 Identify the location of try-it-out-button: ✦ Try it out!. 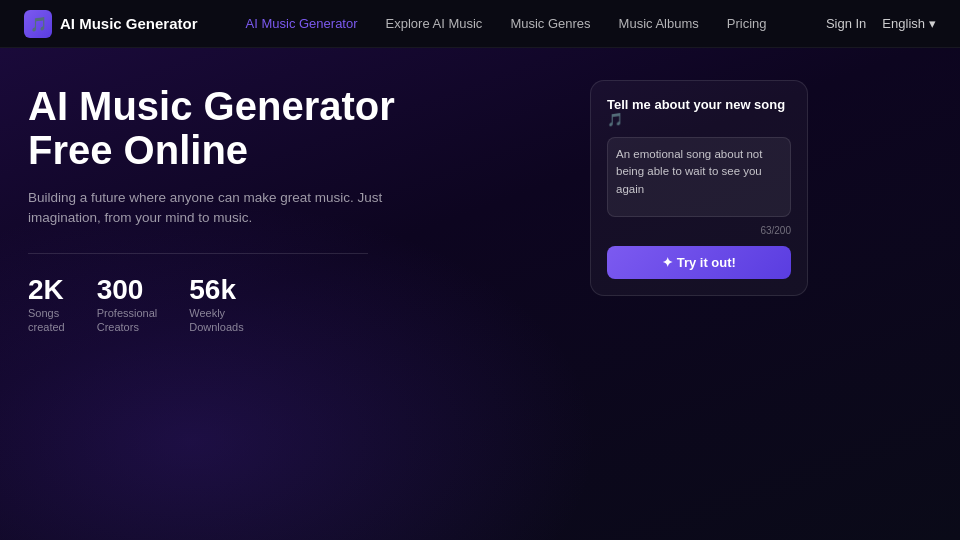
(699, 262).